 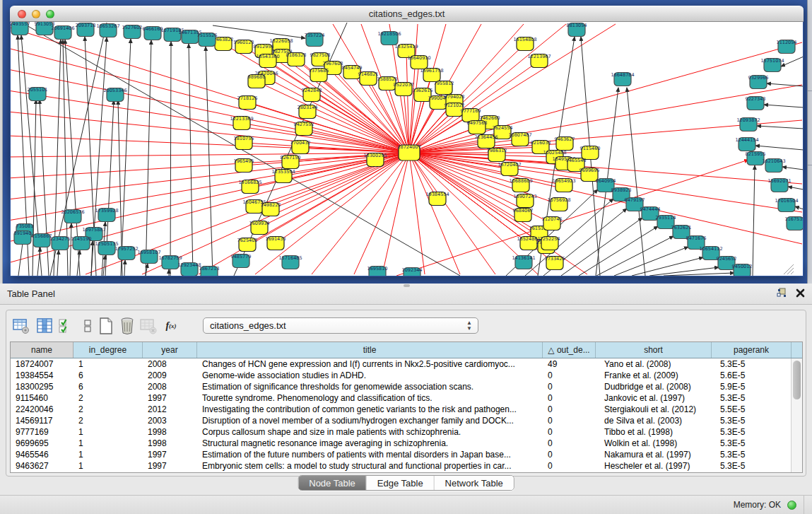 I want to click on table-row: 946554611997Estimation of the future num…, so click(x=406, y=455).